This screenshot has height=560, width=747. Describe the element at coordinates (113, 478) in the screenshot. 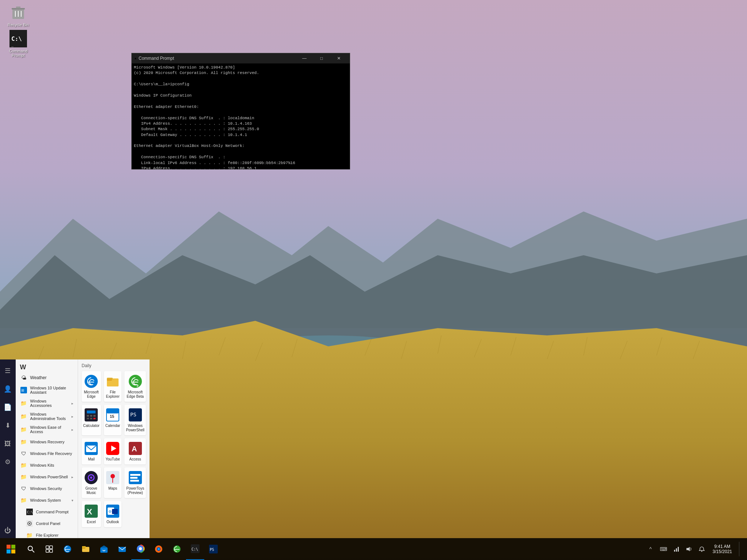

I see `maps-app-icon` at that location.